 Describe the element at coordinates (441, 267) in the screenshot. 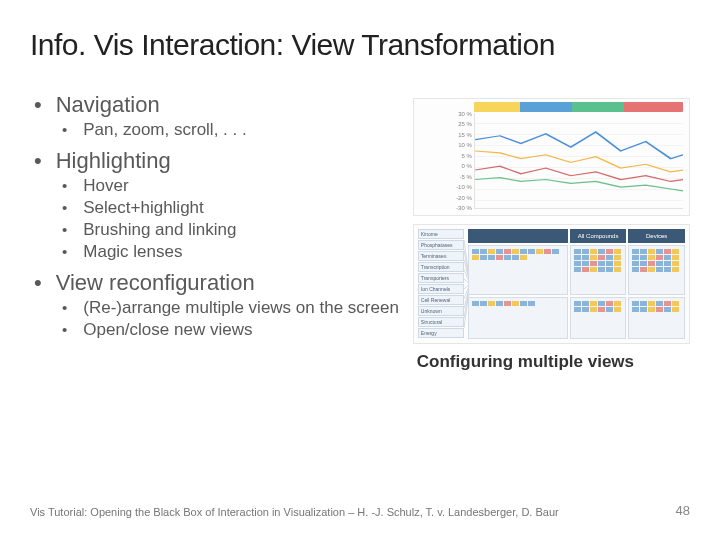

I see `box: Transcription` at that location.